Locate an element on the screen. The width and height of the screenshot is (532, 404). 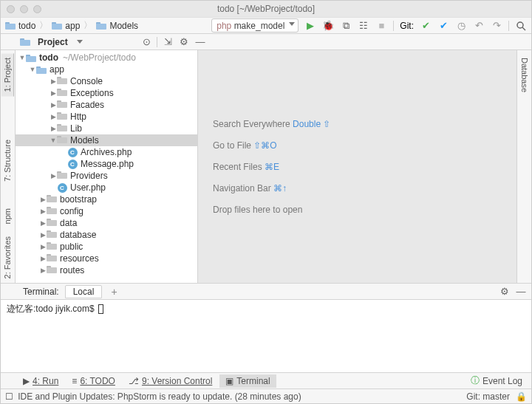
tool-tab-npm: npm is located at coordinates (7, 216).